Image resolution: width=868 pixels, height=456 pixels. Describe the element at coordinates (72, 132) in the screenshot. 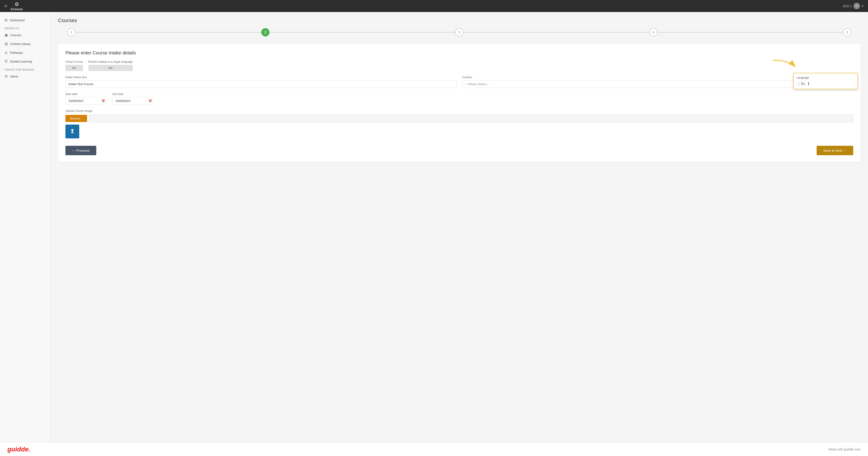

I see `upload-icon` at that location.